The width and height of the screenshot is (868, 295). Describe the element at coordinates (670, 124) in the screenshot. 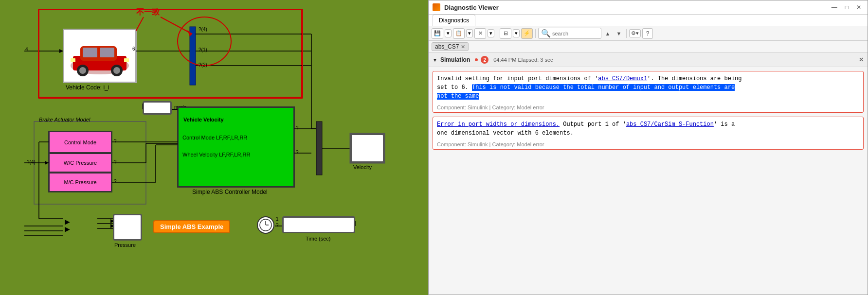

I see `error-2-link2: abs_CS7/CarSim S-Function` at that location.